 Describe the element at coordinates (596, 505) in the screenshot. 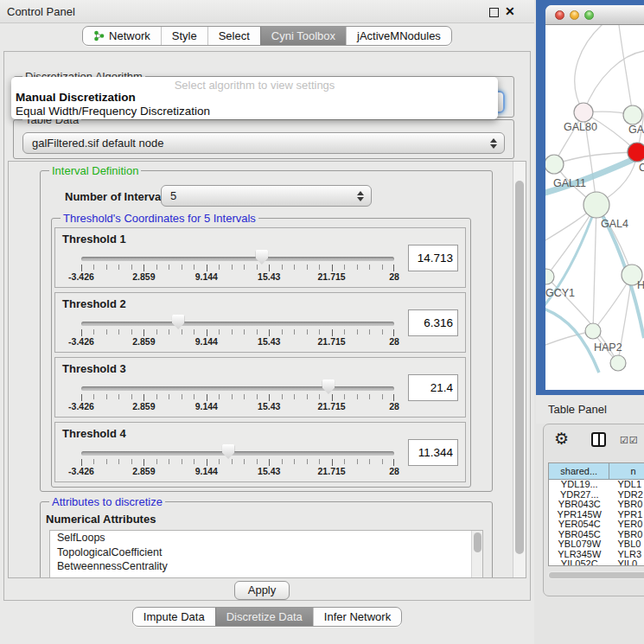

I see `table-row: YBR043CYBR0` at that location.